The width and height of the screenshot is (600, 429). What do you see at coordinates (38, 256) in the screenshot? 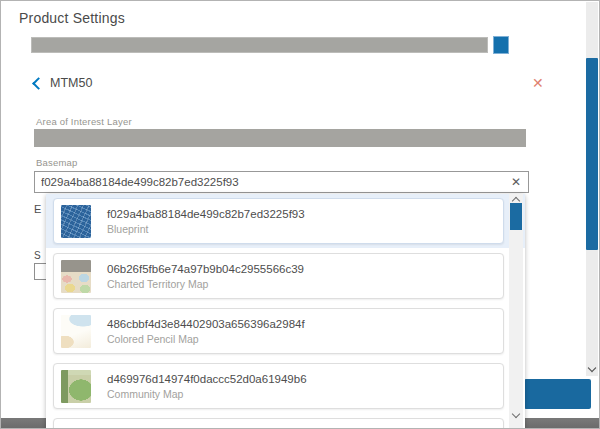
I see `hidden-field-fragment: S` at bounding box center [38, 256].